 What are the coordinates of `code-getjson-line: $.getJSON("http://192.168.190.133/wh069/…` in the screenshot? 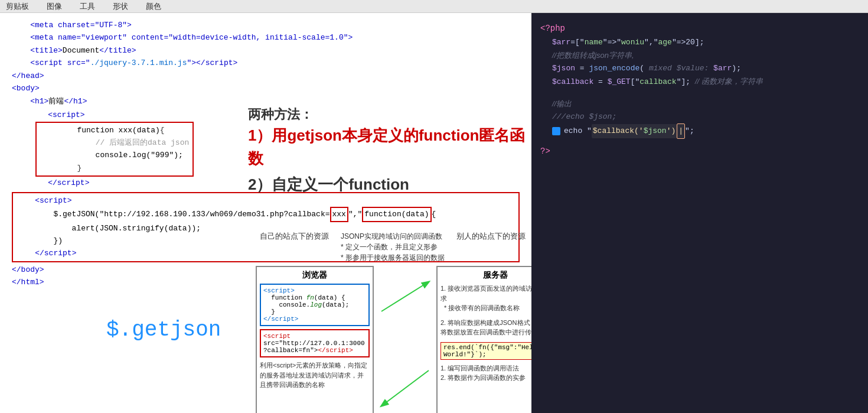 It's located at (266, 214).